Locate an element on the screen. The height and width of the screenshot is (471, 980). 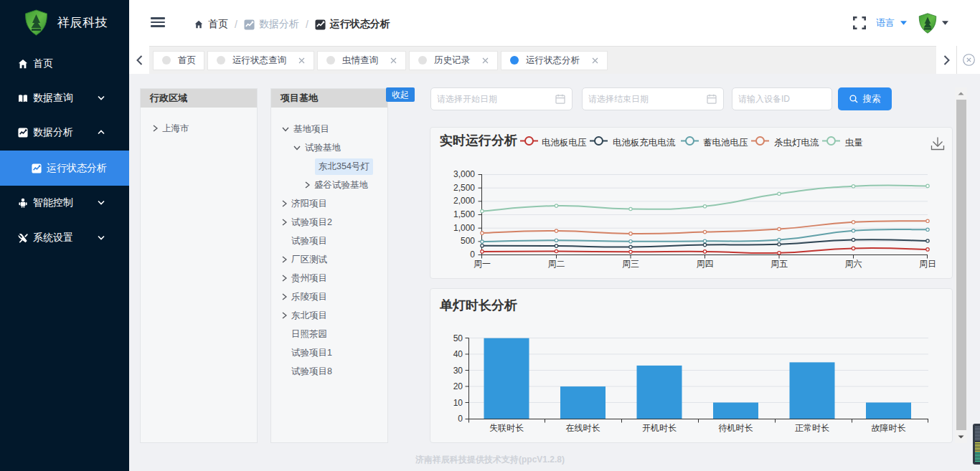
svg-text: 周五 is located at coordinates (779, 264).